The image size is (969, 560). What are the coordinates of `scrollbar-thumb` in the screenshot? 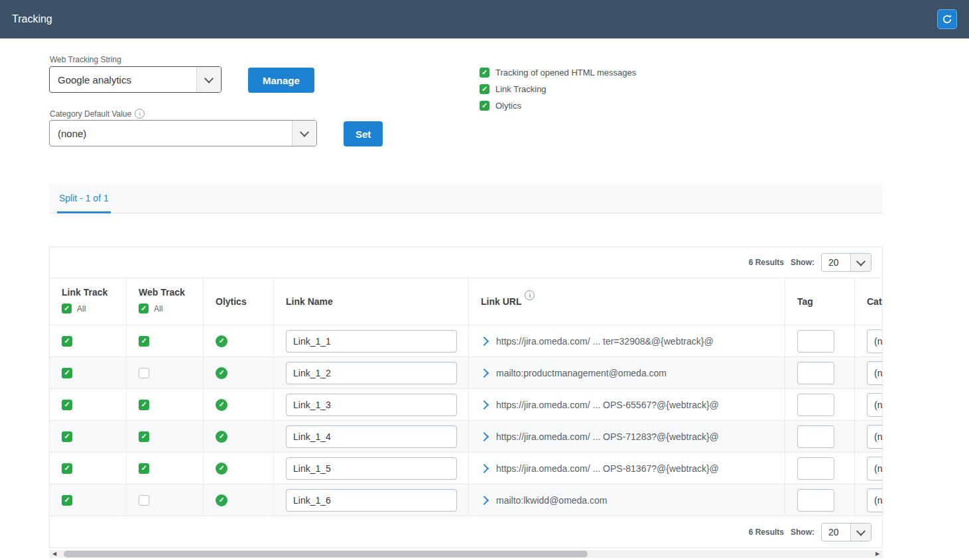 It's located at (326, 554).